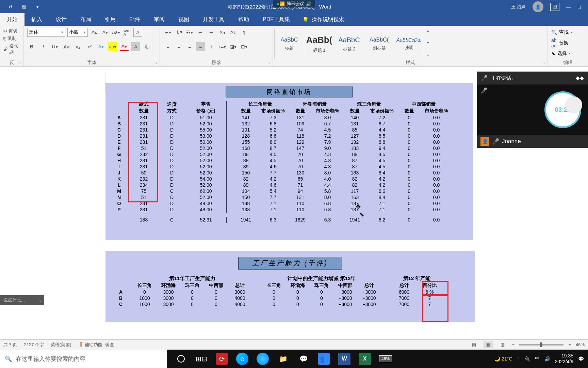 The width and height of the screenshot is (588, 368). I want to click on find-button: 🔍查找▾, so click(562, 32).